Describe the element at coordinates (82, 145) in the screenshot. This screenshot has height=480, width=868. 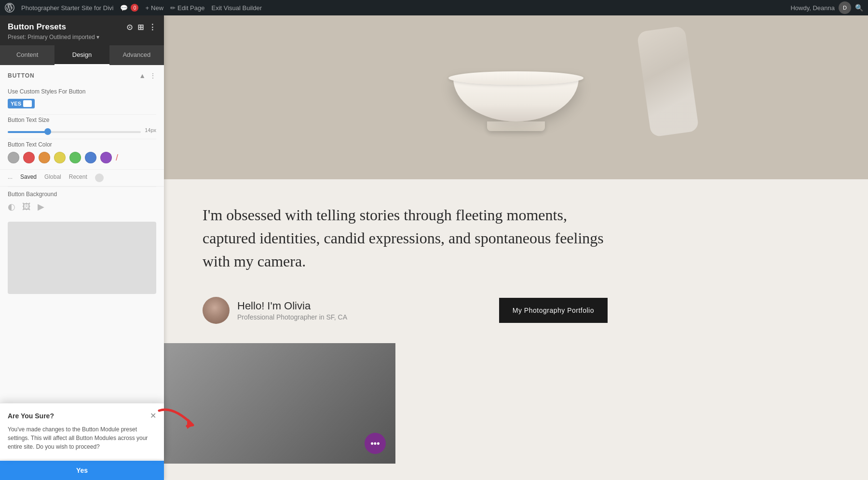
I see `color-label: Button Text Color` at that location.